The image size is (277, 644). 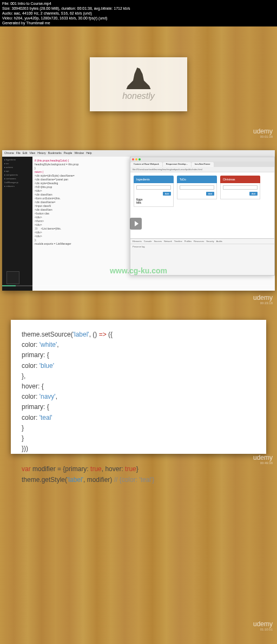 What do you see at coordinates (202, 191) in the screenshot?
I see `browser-content: Ingredients Add Eggs Milk ToDo Add` at bounding box center [202, 191].